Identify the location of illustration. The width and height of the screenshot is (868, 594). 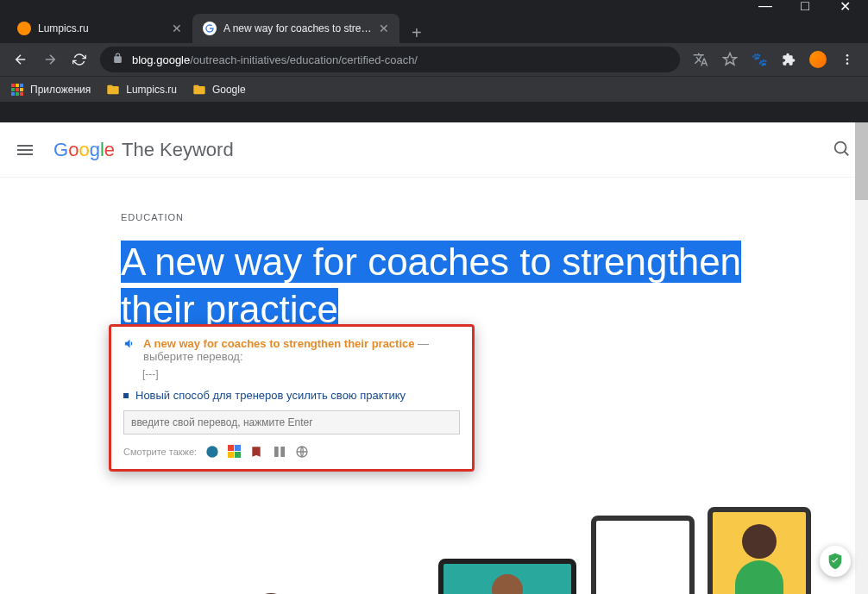
(434, 576).